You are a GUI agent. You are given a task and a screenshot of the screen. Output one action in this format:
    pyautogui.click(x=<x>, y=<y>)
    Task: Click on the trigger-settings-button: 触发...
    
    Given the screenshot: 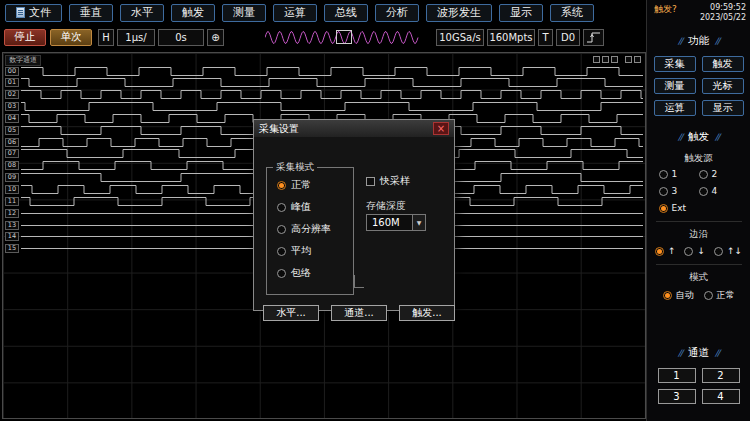 What is the action you would take?
    pyautogui.click(x=427, y=313)
    